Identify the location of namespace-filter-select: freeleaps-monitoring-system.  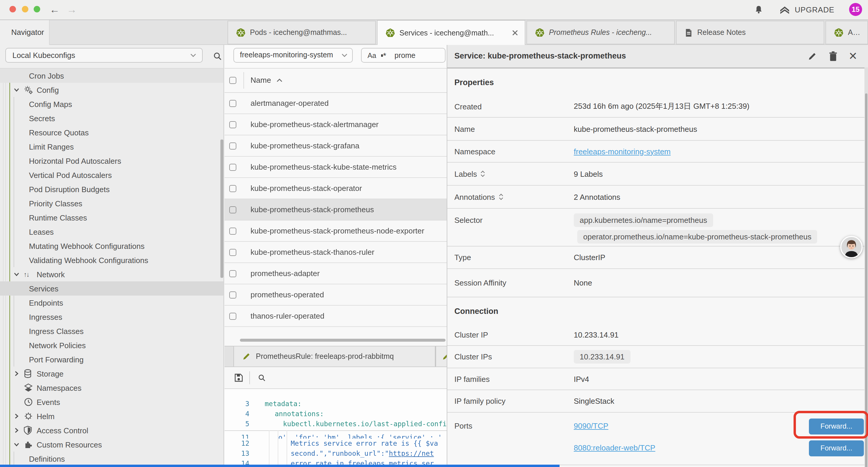
(293, 55).